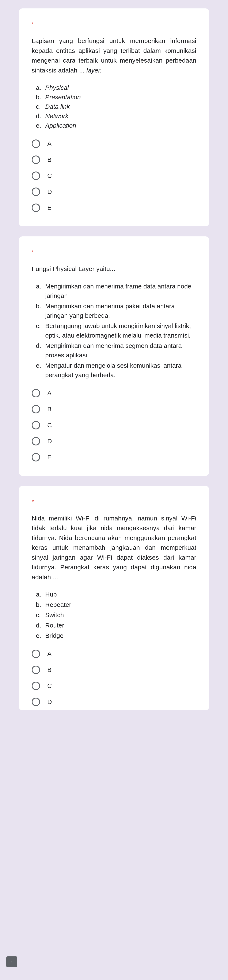  What do you see at coordinates (116, 625) in the screenshot?
I see `option-item: d.Router` at bounding box center [116, 625].